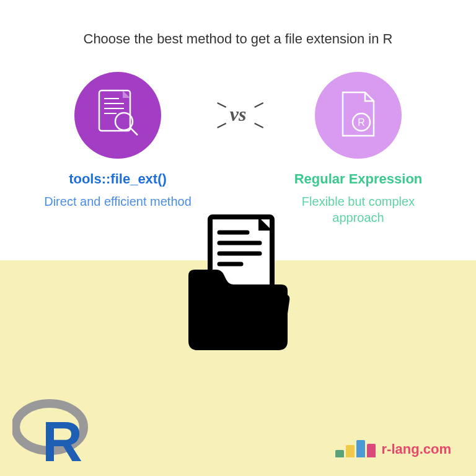 The width and height of the screenshot is (476, 476). I want to click on option-right-title: Regular Expression, so click(358, 179).